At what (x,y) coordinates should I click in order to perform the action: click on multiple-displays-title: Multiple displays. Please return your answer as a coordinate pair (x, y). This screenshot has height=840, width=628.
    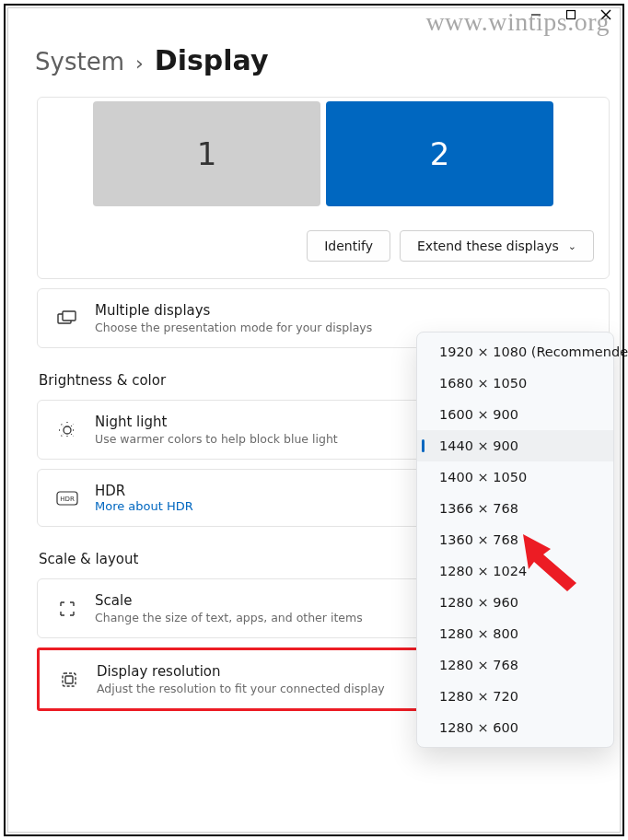
    Looking at the image, I should click on (343, 310).